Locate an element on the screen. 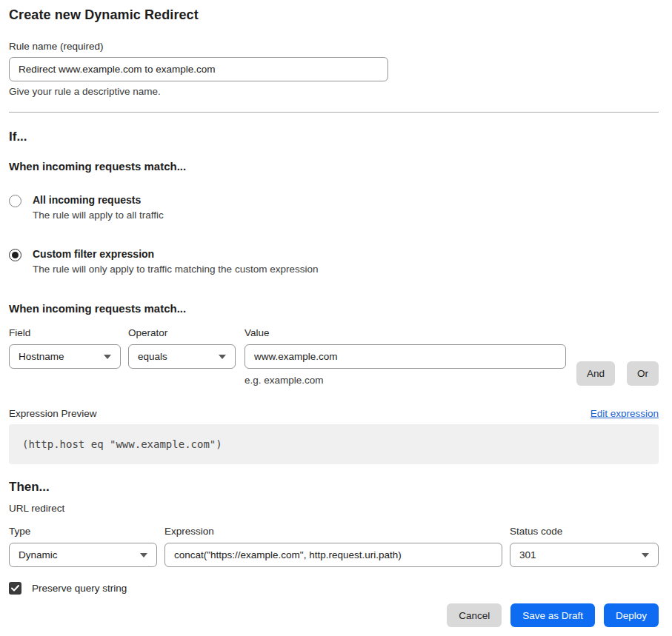  radio-option-label: Custom filter expression is located at coordinates (175, 254).